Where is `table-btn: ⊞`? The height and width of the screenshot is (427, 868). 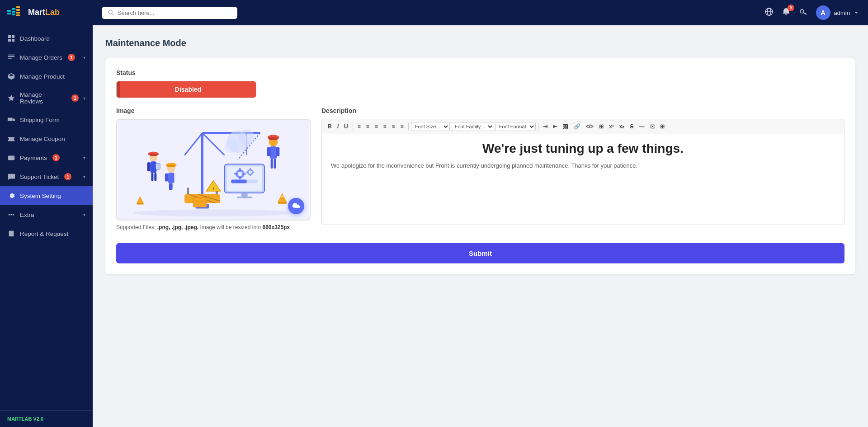 table-btn: ⊞ is located at coordinates (601, 127).